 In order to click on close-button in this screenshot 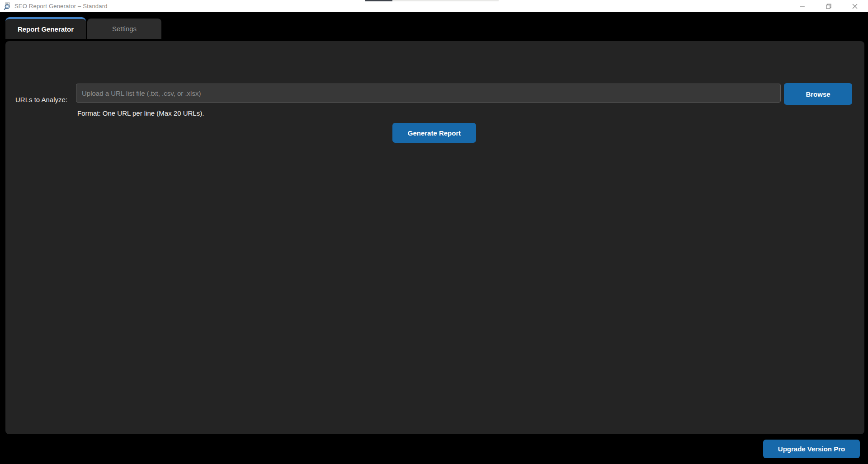, I will do `click(855, 6)`.